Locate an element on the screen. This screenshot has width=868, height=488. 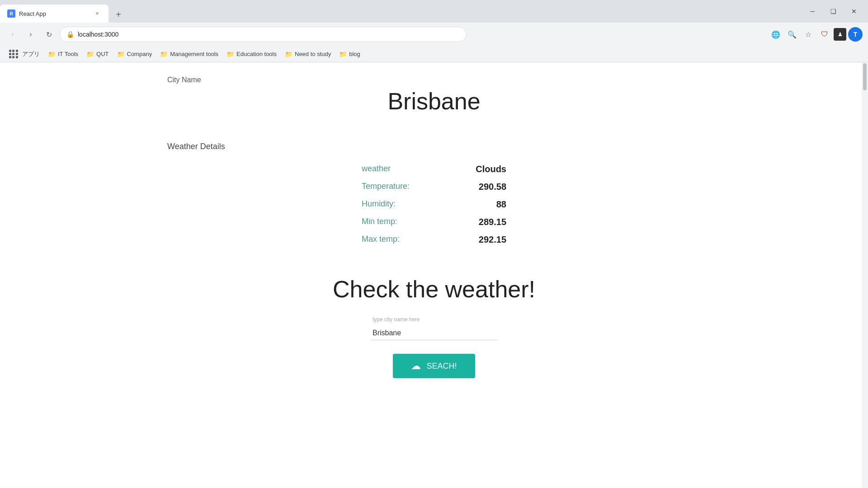
bookmark-need-to-study: 📁 Need to study is located at coordinates (308, 54).